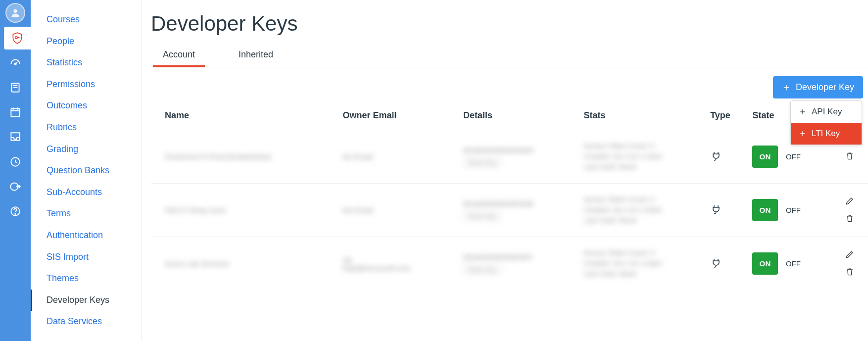 The width and height of the screenshot is (868, 341). Describe the element at coordinates (86, 63) in the screenshot. I see `sidenav-statistics: Statistics` at that location.